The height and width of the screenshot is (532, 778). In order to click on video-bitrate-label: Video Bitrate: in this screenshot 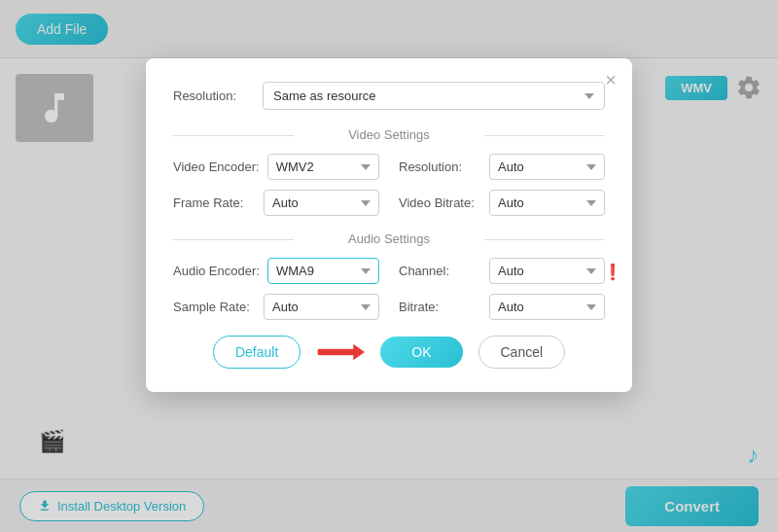, I will do `click(440, 202)`.